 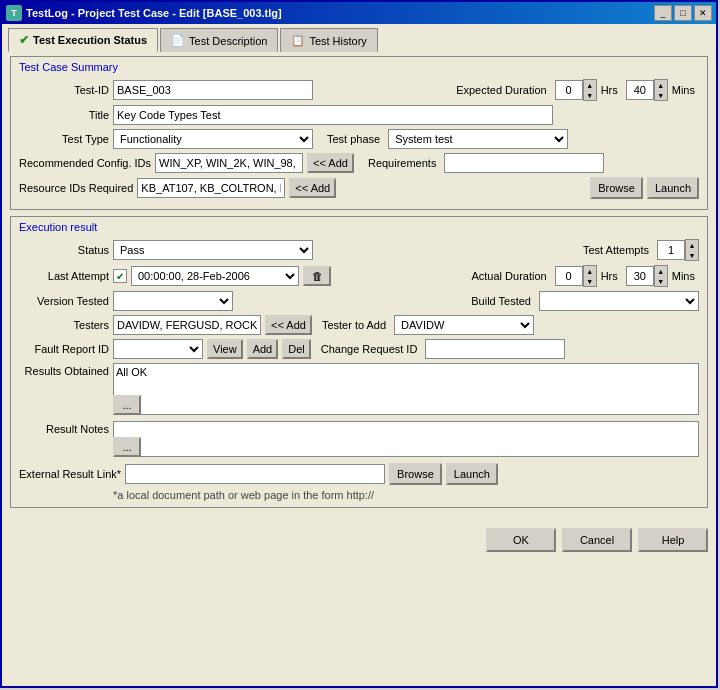 I want to click on tab-execution-icon: ✔, so click(x=24, y=40).